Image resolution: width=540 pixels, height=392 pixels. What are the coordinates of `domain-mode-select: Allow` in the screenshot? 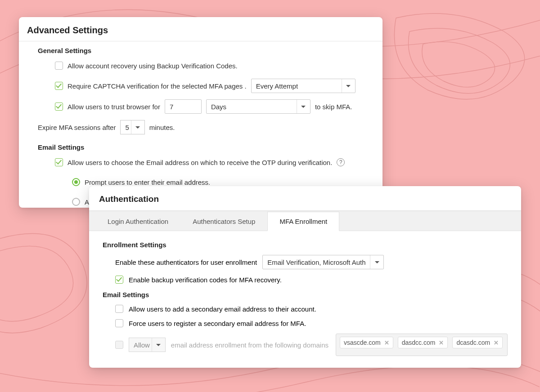 It's located at (147, 345).